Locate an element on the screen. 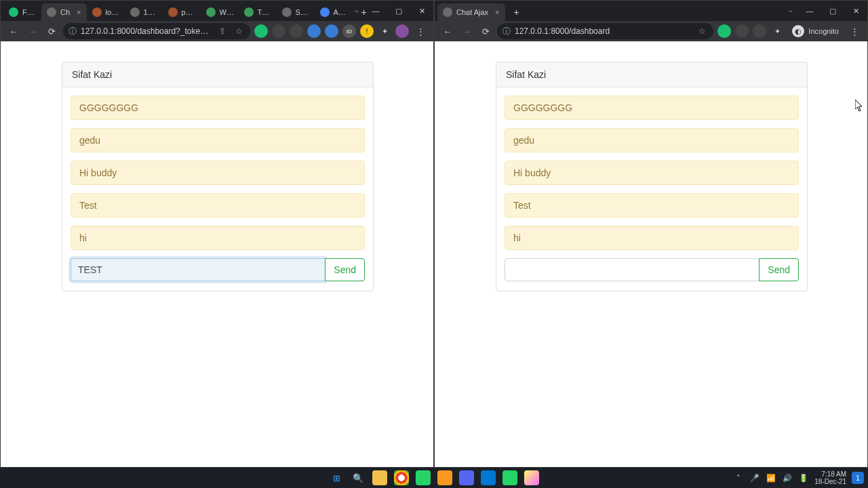 This screenshot has width=868, height=488. tab: Tryit E is located at coordinates (258, 12).